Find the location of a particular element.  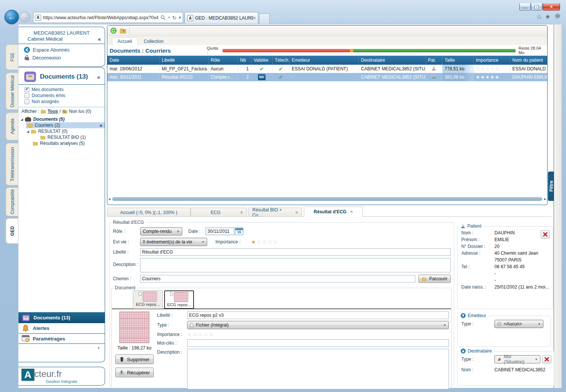

url-text: https://www.acteurfse.net/Pilote/WebApps… is located at coordinates (102, 18).